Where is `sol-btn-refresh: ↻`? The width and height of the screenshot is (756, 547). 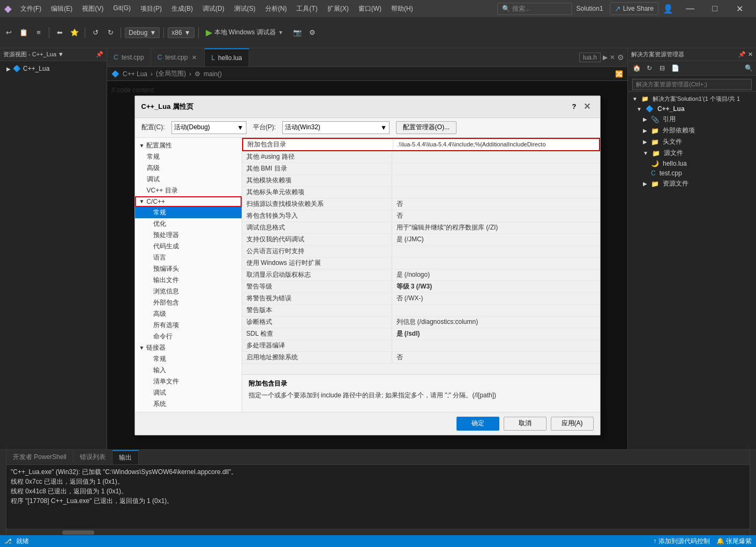
sol-btn-refresh: ↻ is located at coordinates (649, 68).